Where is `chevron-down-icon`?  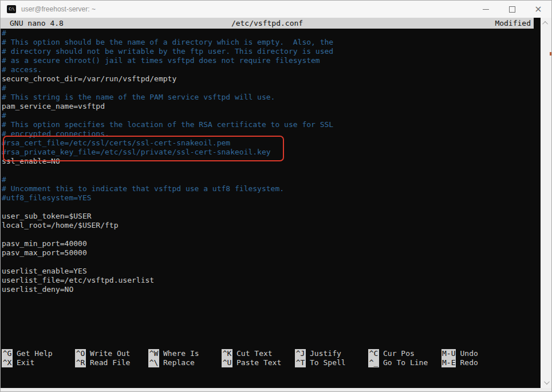
chevron-down-icon is located at coordinates (547, 382).